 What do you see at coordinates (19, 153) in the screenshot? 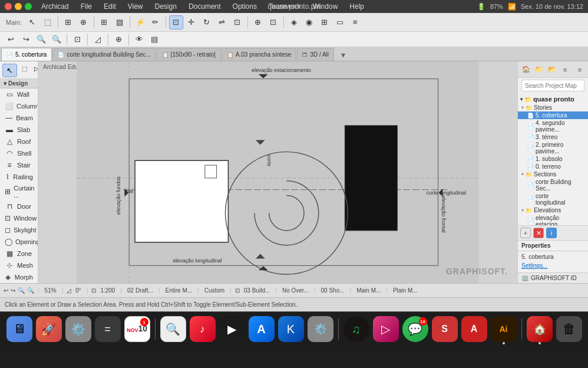
I see `tool-shell: ◠Shell` at bounding box center [19, 153].